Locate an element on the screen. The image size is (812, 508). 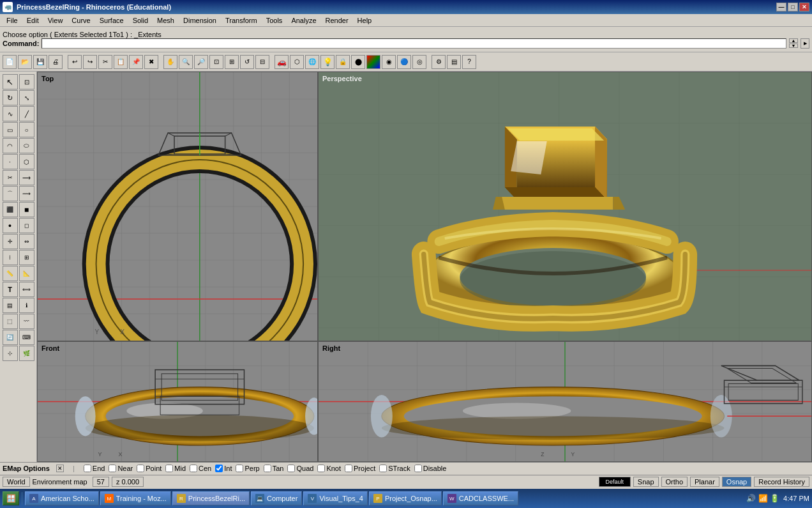
move-tool: ✛ is located at coordinates (10, 242).